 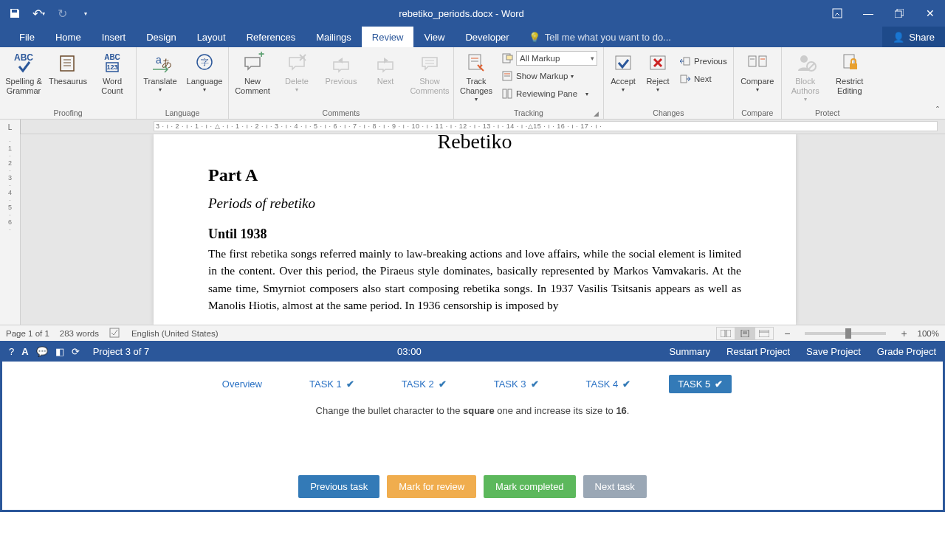 What do you see at coordinates (50, 13) in the screenshot?
I see `quick-access-toolbar: ↶ ▾ ↻ ▾` at bounding box center [50, 13].